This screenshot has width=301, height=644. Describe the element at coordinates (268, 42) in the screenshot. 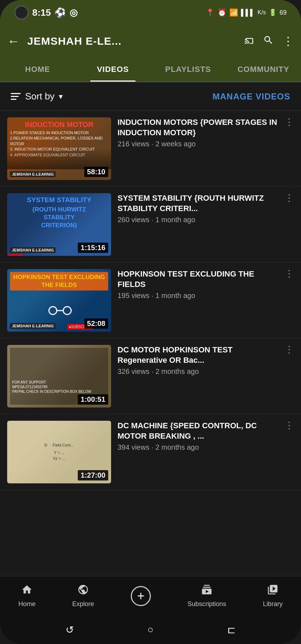

I see `search-icon` at that location.